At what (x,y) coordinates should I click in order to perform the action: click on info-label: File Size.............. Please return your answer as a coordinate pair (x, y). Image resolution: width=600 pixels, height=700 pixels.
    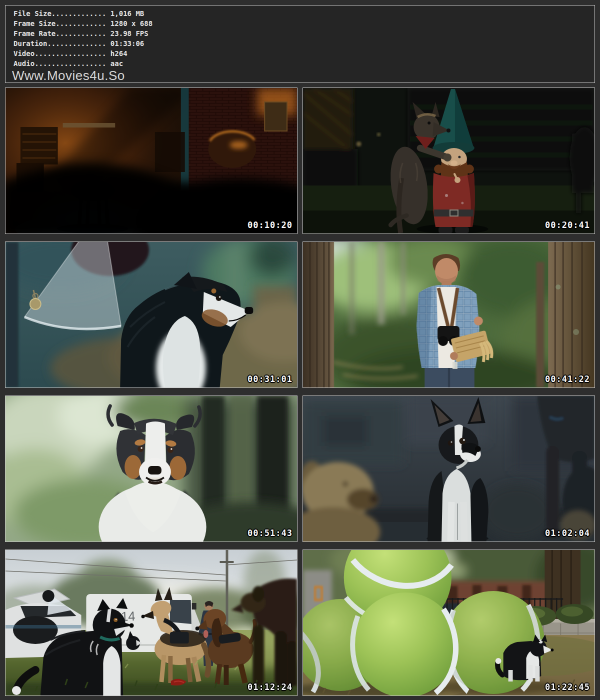
    Looking at the image, I should click on (60, 14).